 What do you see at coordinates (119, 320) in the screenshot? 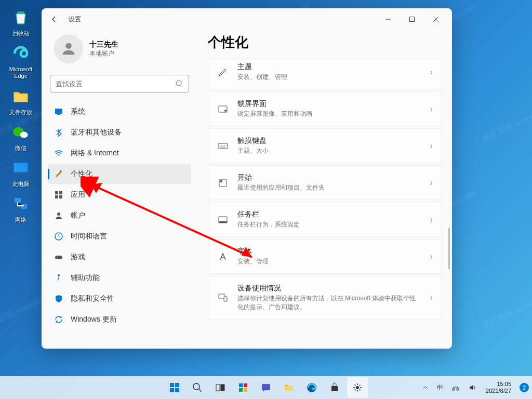
I see `nav-windows-update: Windows 更新` at bounding box center [119, 320].